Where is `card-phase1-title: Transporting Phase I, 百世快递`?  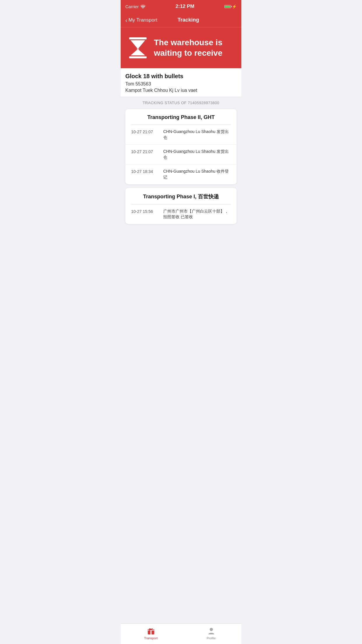 card-phase1-title: Transporting Phase I, 百世快递 is located at coordinates (181, 196).